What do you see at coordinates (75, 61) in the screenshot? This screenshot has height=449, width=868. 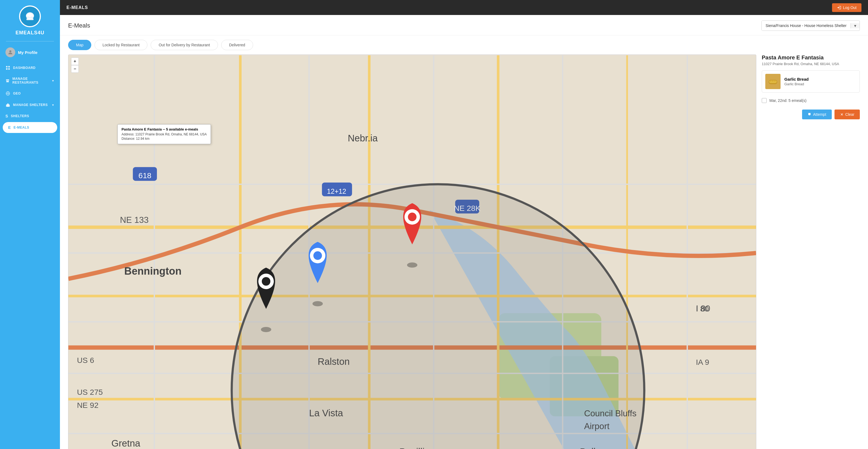 I see `zoom-in-button: +` at bounding box center [75, 61].